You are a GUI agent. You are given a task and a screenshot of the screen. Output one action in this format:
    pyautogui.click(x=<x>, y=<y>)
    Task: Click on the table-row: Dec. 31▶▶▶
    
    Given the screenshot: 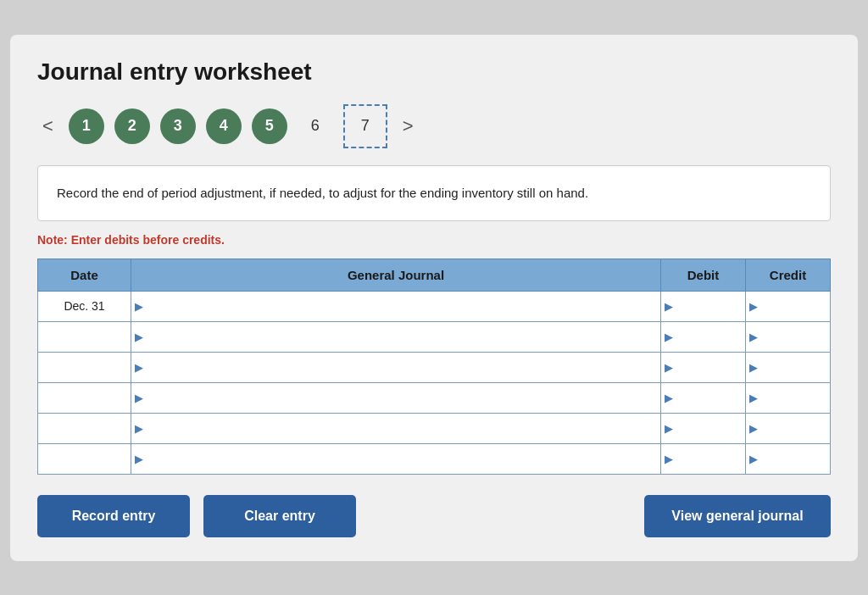 What is the action you would take?
    pyautogui.click(x=434, y=306)
    